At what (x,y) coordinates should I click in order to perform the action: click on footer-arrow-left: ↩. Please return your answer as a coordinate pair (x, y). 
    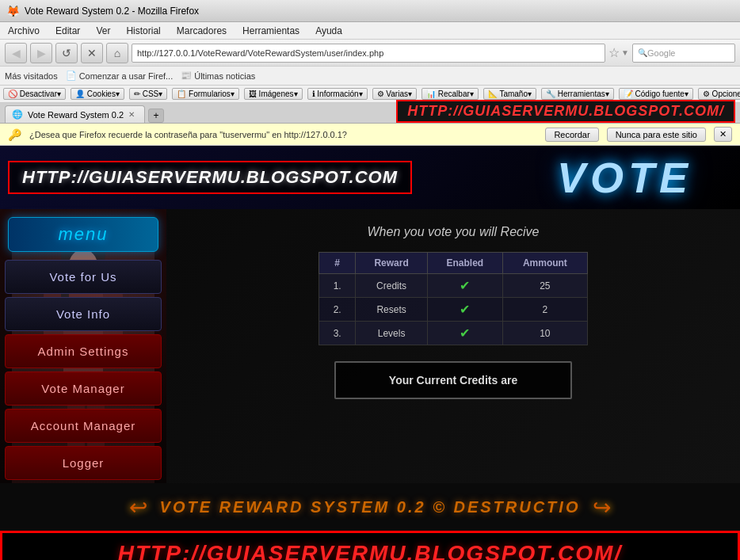
    Looking at the image, I should click on (138, 507).